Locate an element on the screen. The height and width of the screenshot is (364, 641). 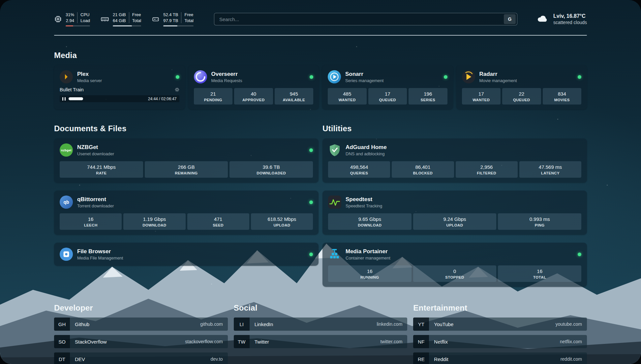
stat-box: 744.21 Mbps RATE is located at coordinates (102, 169).